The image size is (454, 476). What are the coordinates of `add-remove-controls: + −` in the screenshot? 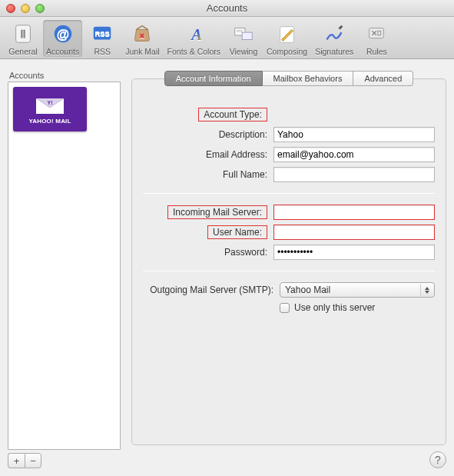 It's located at (65, 461).